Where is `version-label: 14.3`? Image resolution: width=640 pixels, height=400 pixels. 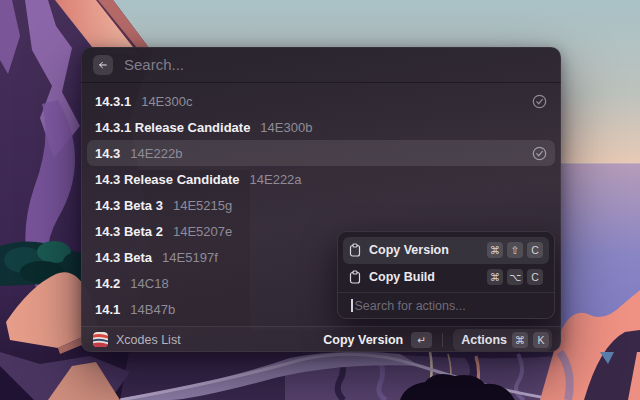
version-label: 14.3 is located at coordinates (108, 154).